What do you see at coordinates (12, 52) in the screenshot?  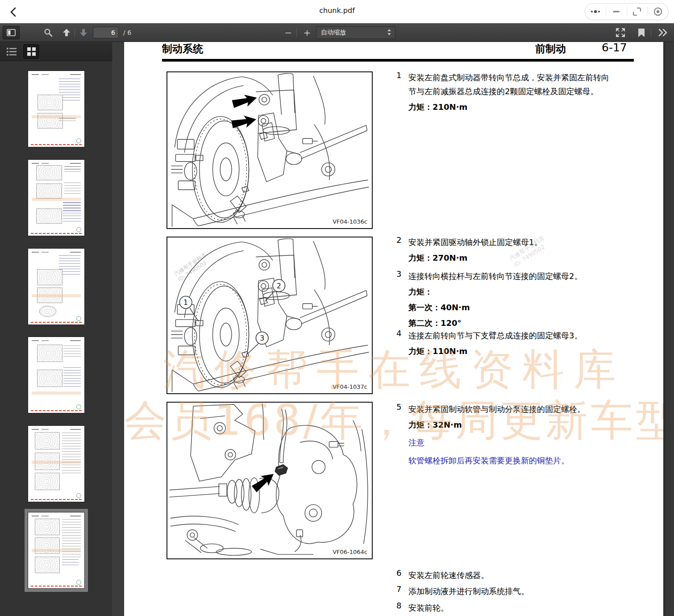 I see `outline-view-button` at bounding box center [12, 52].